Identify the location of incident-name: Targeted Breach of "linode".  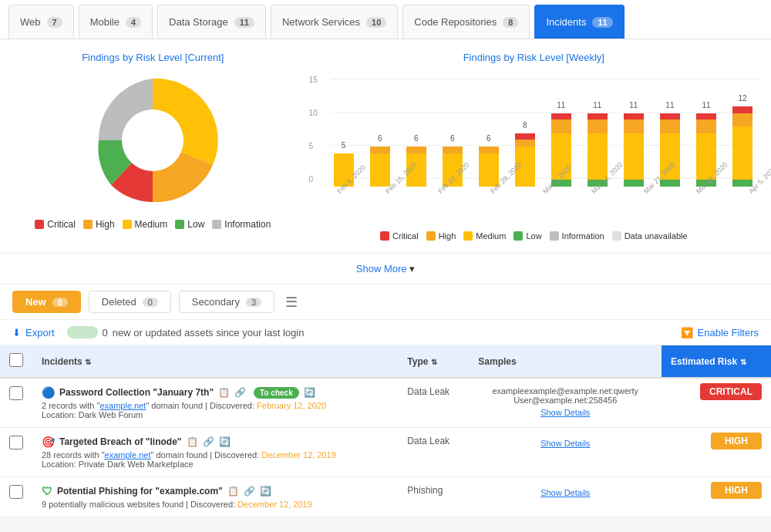
(120, 442).